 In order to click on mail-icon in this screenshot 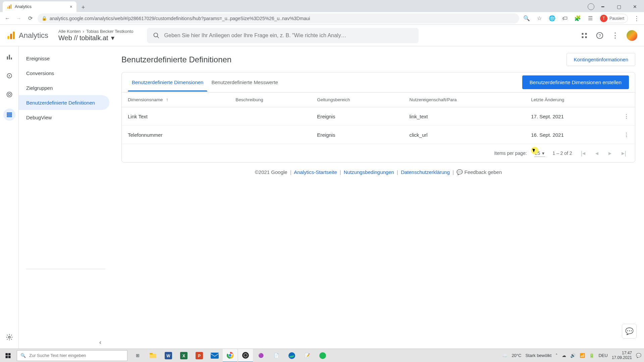, I will do `click(215, 356)`.